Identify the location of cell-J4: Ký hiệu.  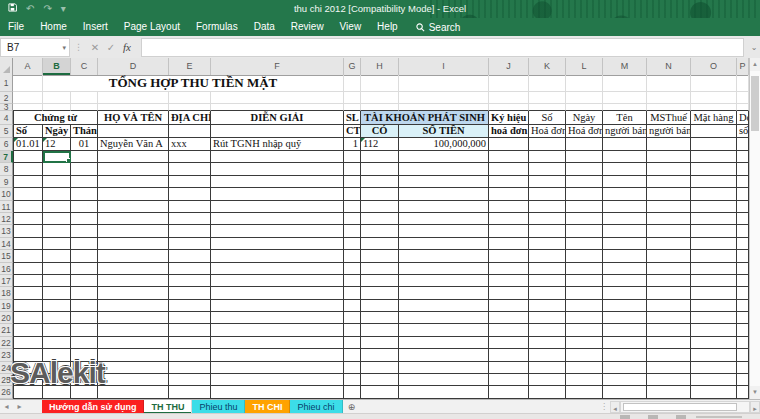
(509, 118).